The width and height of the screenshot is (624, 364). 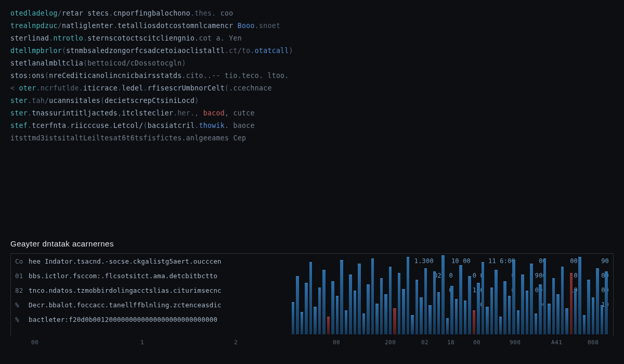 What do you see at coordinates (312, 243) in the screenshot?
I see `panel-title: Geayter dntatak acarnernes` at bounding box center [312, 243].